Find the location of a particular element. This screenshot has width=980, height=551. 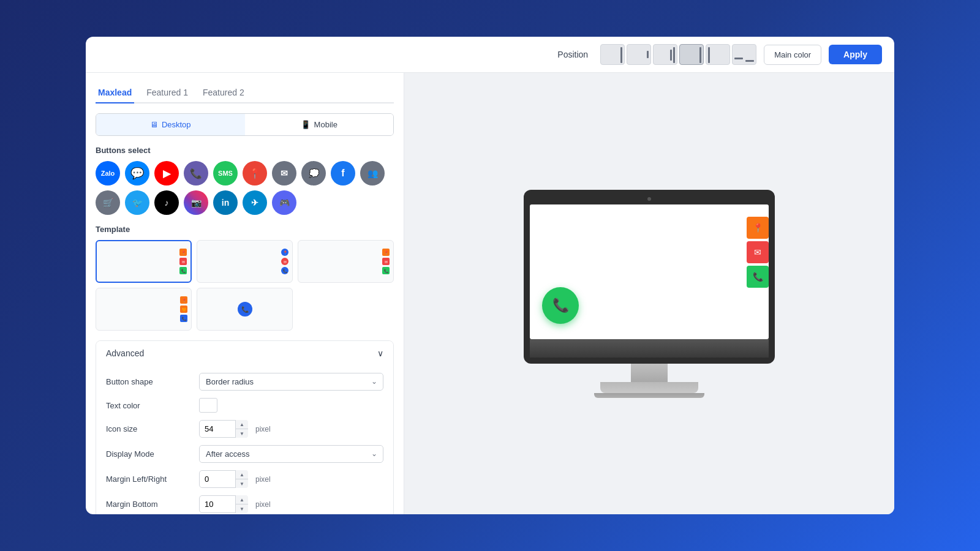

social-buttons-grid: Zalo 💬 ▶ 📞 SMS 📍 ✉ 💭 f 👥 🛒 🐦 ♪ 📷 in ✈ 🎮 is located at coordinates (245, 188).